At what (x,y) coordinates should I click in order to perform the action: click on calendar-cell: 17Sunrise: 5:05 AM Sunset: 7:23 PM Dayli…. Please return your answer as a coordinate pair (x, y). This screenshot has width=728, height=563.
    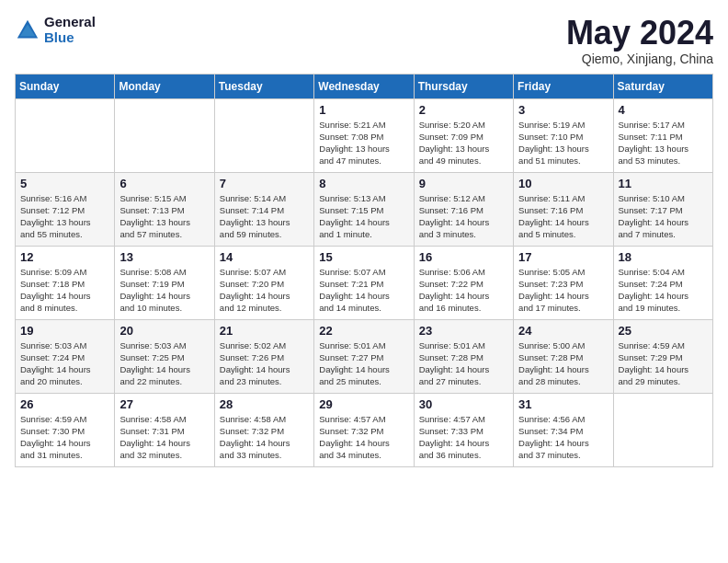
    Looking at the image, I should click on (563, 282).